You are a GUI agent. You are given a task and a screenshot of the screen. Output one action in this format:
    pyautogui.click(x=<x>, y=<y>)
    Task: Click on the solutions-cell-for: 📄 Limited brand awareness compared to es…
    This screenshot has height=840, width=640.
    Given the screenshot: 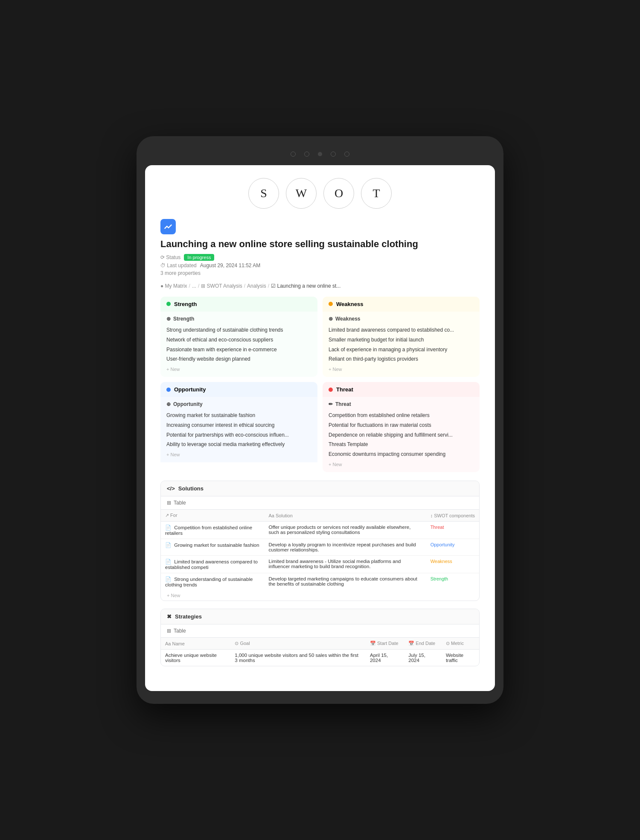 What is the action you would take?
    pyautogui.click(x=212, y=564)
    